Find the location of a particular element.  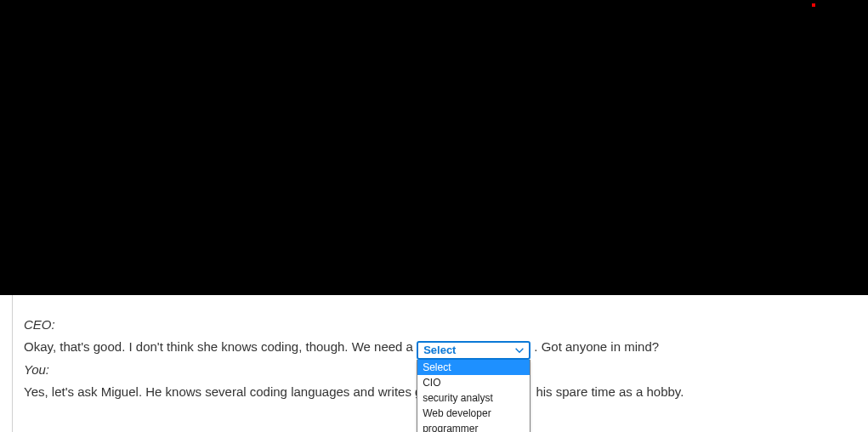

job-role-combobox: Select is located at coordinates (474, 350).